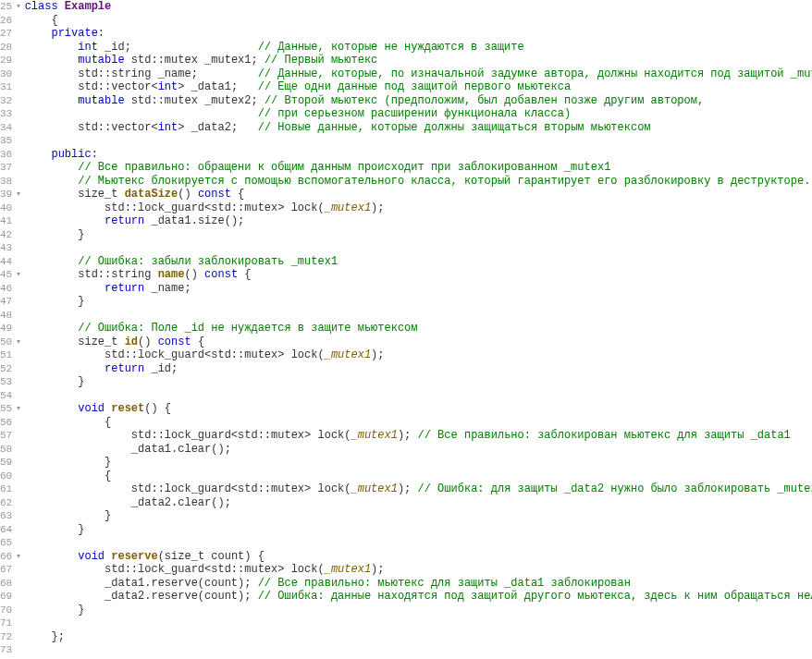 This screenshot has width=812, height=659. What do you see at coordinates (6, 316) in the screenshot?
I see `line-number: 48` at bounding box center [6, 316].